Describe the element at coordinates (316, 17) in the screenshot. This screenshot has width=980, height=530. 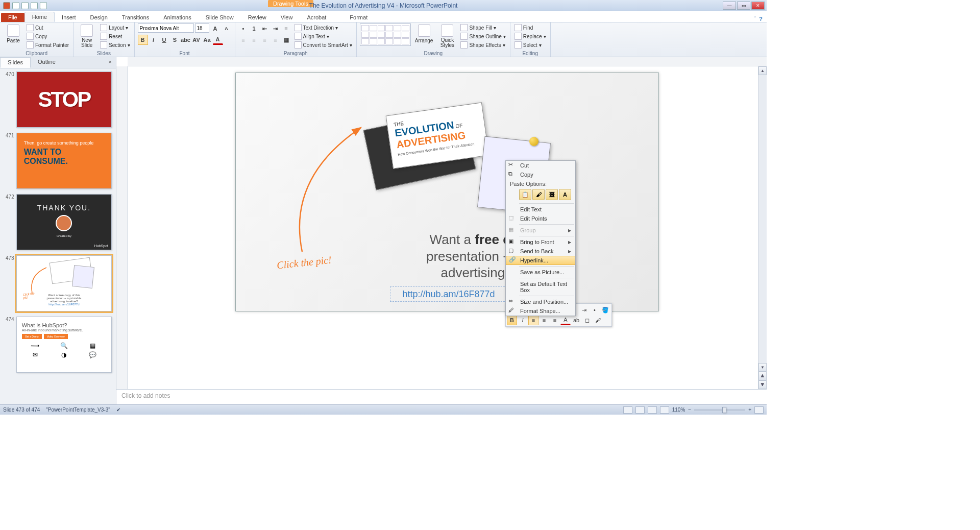
I see `tab-acrobat: Acrobat` at that location.